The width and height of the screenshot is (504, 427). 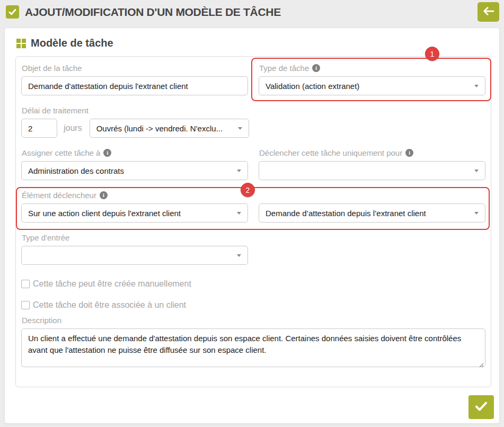 What do you see at coordinates (372, 79) in the screenshot?
I see `field-type-tache: Type de tâche i Validation (action extra…` at bounding box center [372, 79].